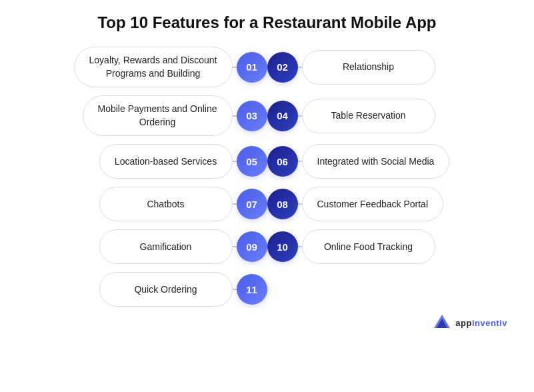 The image size is (534, 392). I want to click on badge-02: 02, so click(283, 67).